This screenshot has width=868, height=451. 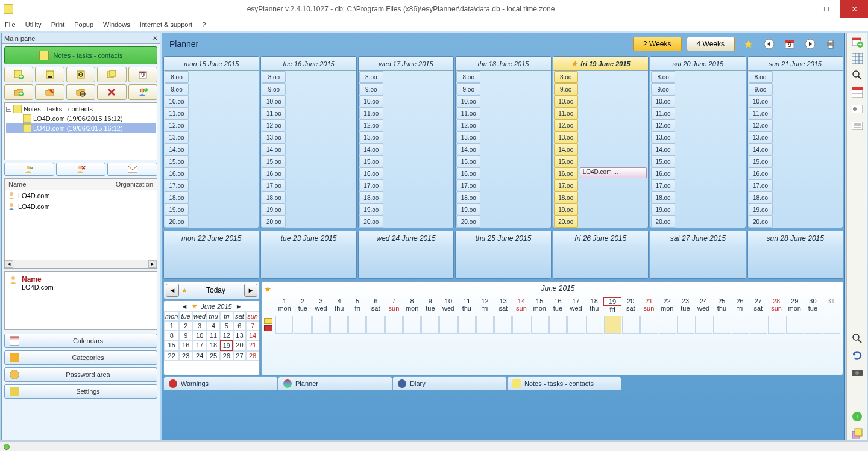 I want to click on day-column: wed 24 June 2015, so click(x=406, y=255).